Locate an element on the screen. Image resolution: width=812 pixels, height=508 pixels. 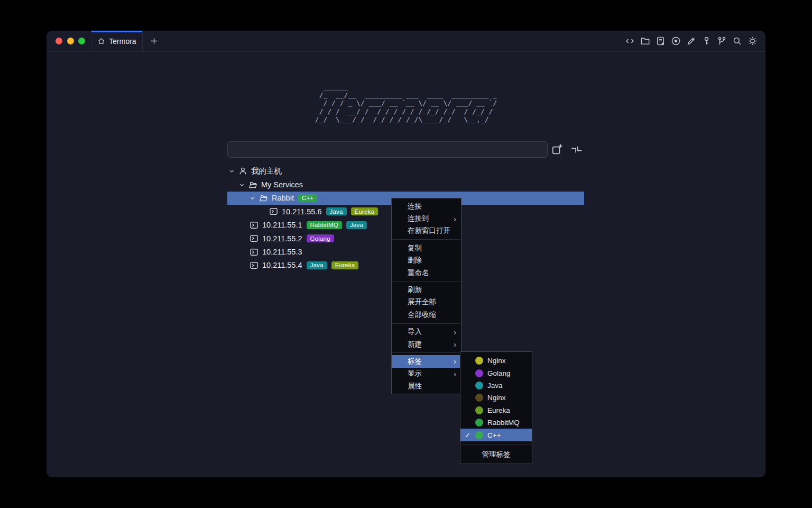
tree-label: 10.211.55.6 is located at coordinates (302, 212).